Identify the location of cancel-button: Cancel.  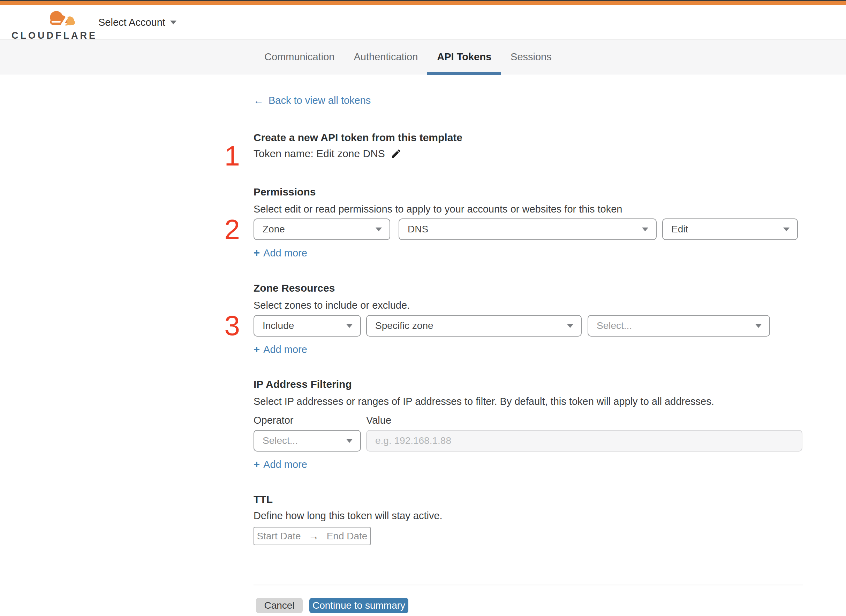
(279, 606).